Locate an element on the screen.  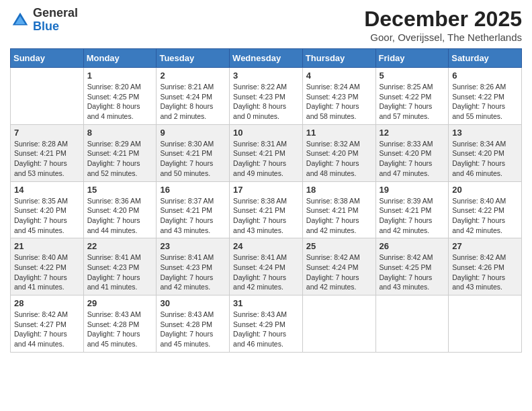
day-info: Sunrise: 8:41 AMSunset: 4:24 PMDaylight:… is located at coordinates (266, 273).